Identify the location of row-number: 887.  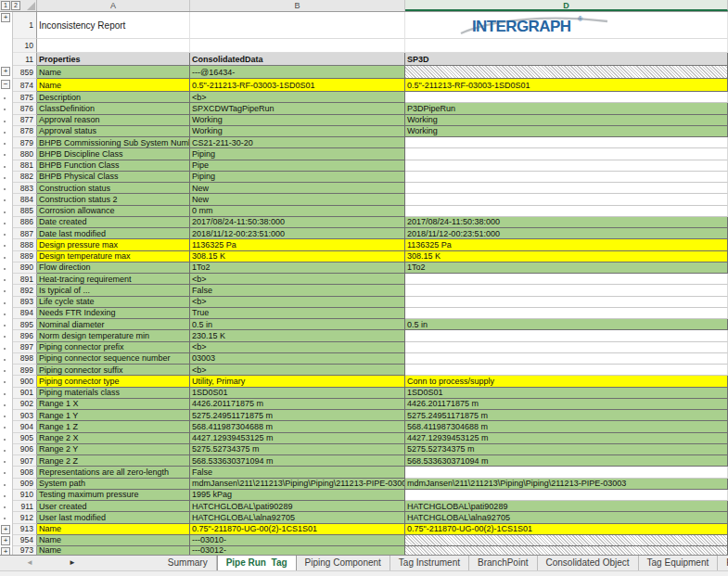
(25, 234).